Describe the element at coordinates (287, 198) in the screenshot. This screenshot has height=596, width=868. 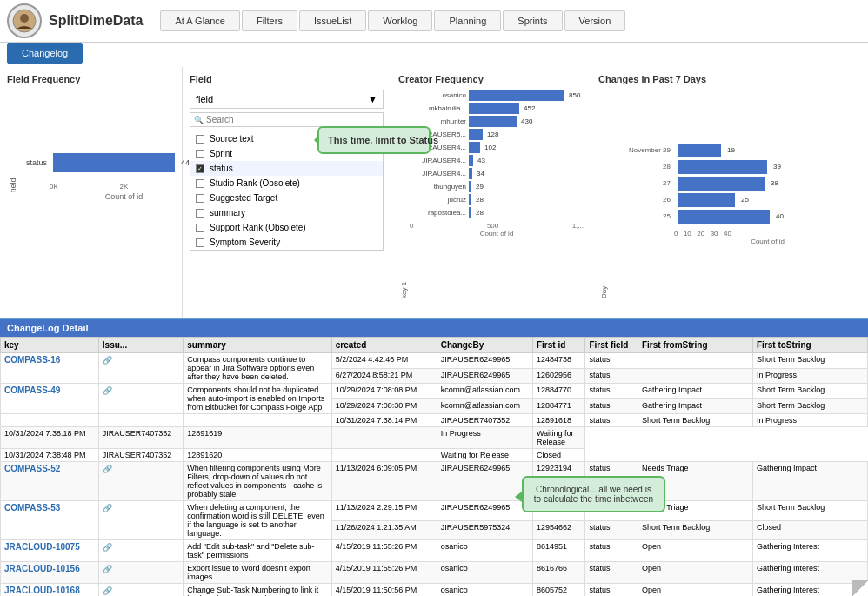
I see `dropdown-item-suggested-target: Suggested Target` at that location.